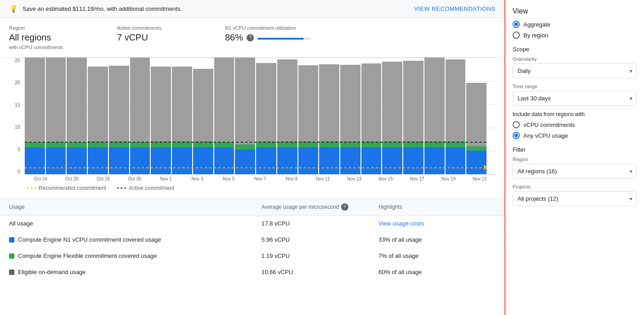 This screenshot has height=315, width=644. What do you see at coordinates (575, 98) in the screenshot?
I see `time-range-dropdown-wrapper: Last 7 days Last 30 days Last 90 days` at bounding box center [575, 98].